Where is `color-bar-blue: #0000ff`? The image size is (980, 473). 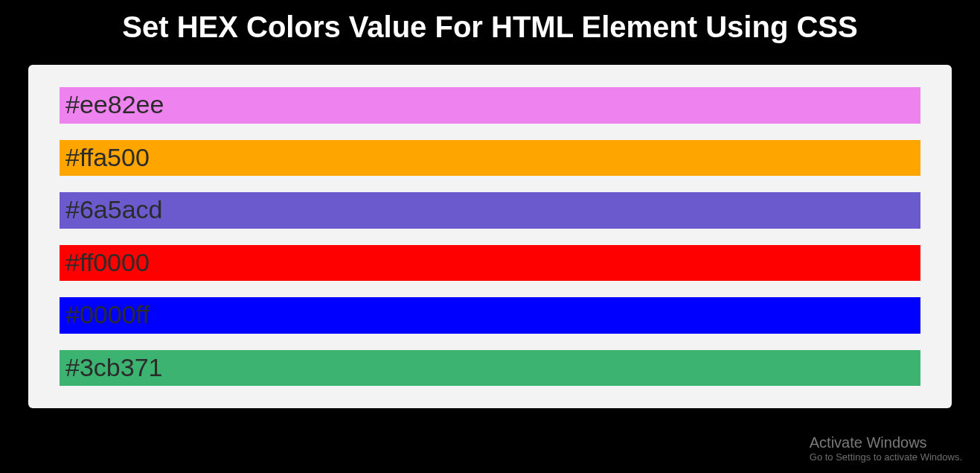 color-bar-blue: #0000ff is located at coordinates (490, 316).